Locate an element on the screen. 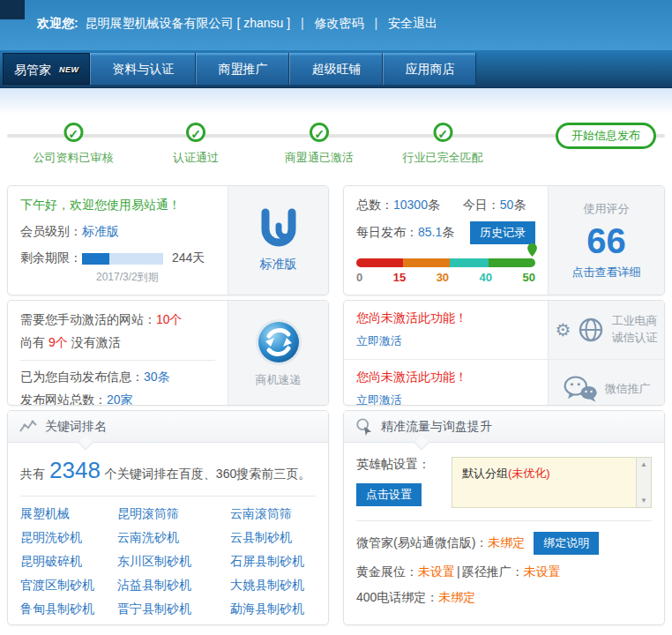 Image resolution: width=672 pixels, height=635 pixels. line2-value: 9个 is located at coordinates (58, 342).